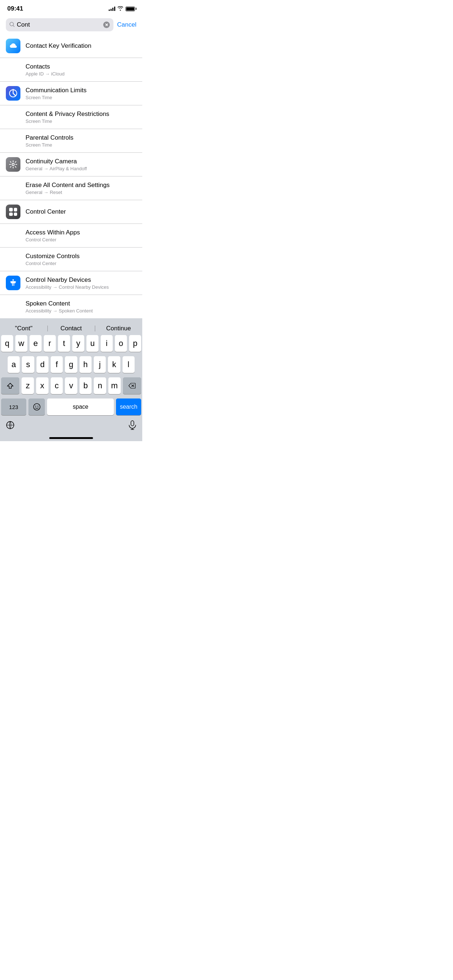 This screenshot has width=453, height=980. I want to click on result-text: Control Center, so click(81, 212).